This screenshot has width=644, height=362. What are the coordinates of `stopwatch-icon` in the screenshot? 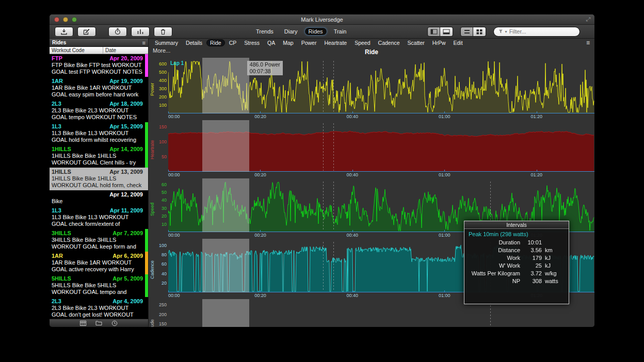 It's located at (118, 31).